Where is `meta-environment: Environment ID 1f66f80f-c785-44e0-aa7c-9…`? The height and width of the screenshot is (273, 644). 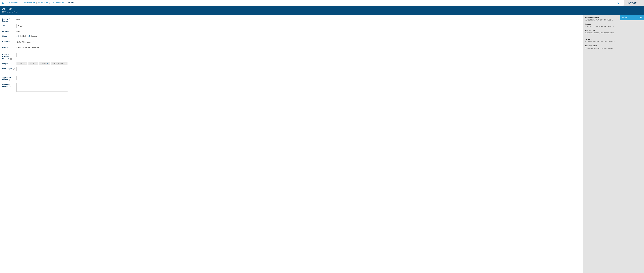 meta-environment: Environment ID 1f66f80f-c785-44e0-aa7c-9… is located at coordinates (602, 47).